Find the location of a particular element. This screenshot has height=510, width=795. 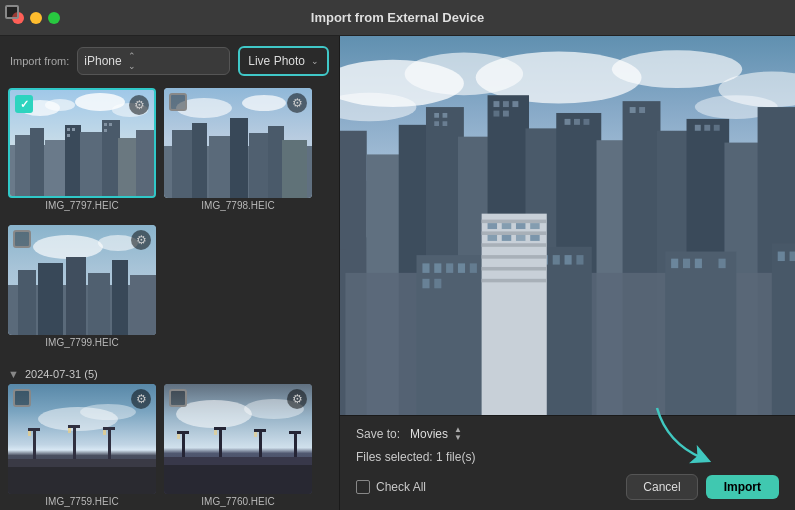

photo-item-5: ⚙ IMG_7760.HEIC is located at coordinates (238, 447).